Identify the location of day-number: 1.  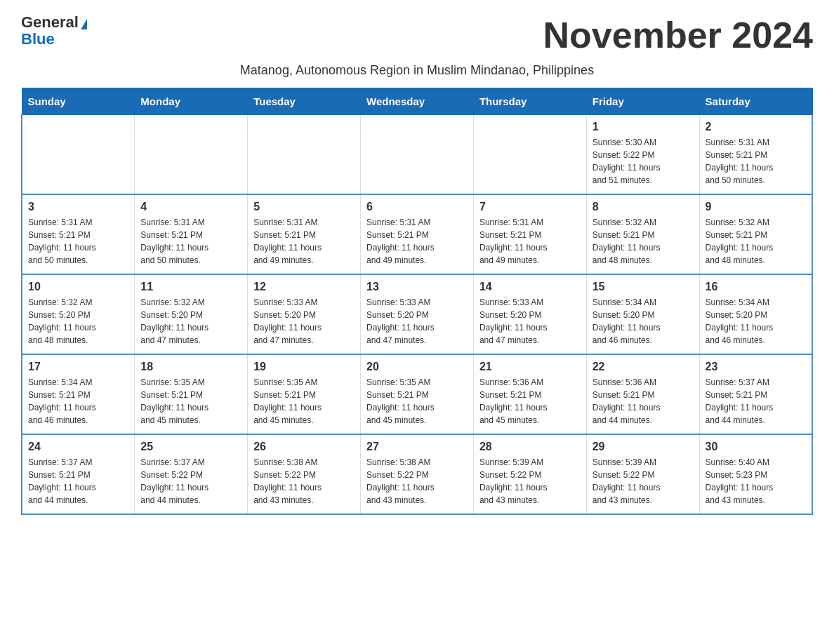
(643, 127).